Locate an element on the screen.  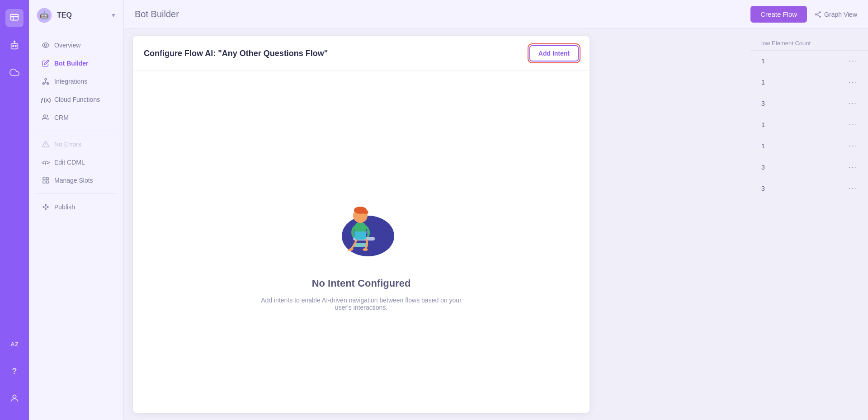
row-menu-7: ··· is located at coordinates (853, 189).